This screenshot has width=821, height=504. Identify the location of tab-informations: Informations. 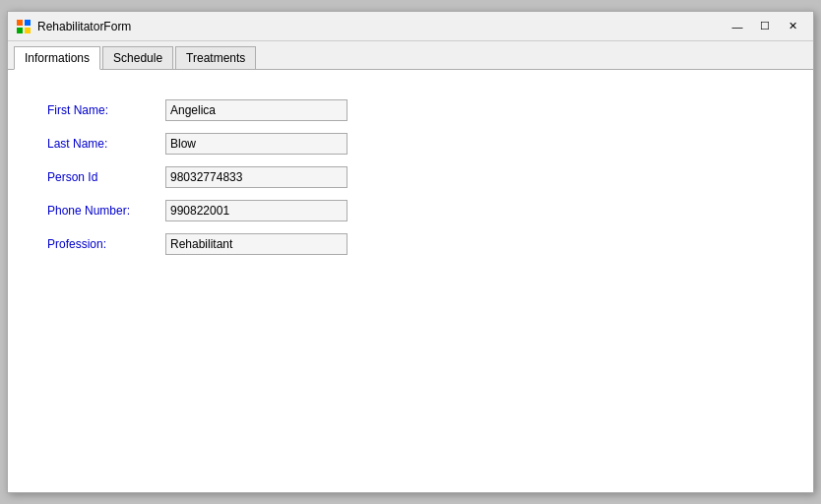
(57, 58).